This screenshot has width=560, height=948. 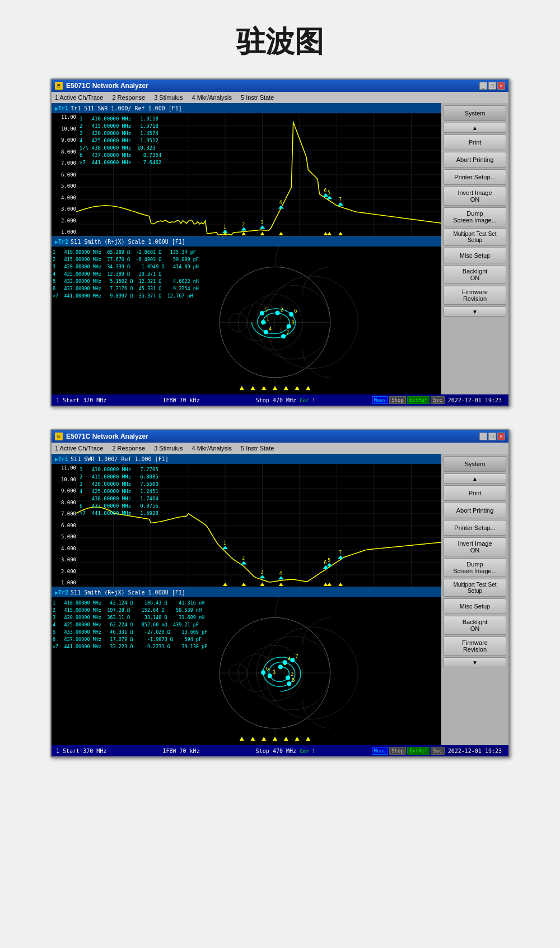 What do you see at coordinates (475, 295) in the screenshot?
I see `firmware-button-1: Firmware Revision` at bounding box center [475, 295].